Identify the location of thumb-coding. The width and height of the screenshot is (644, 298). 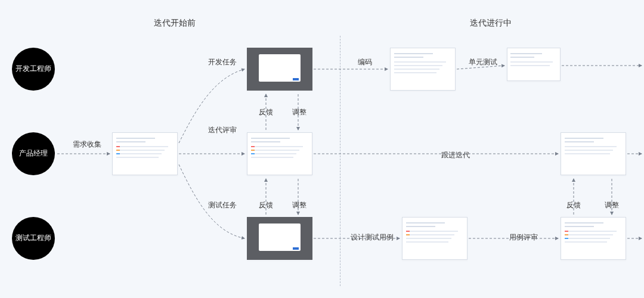
(423, 69).